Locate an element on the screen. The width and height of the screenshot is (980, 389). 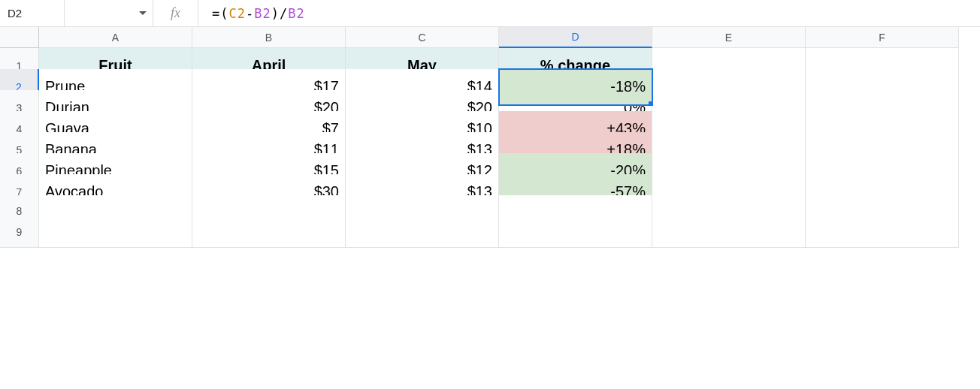
cell-f9 is located at coordinates (882, 232).